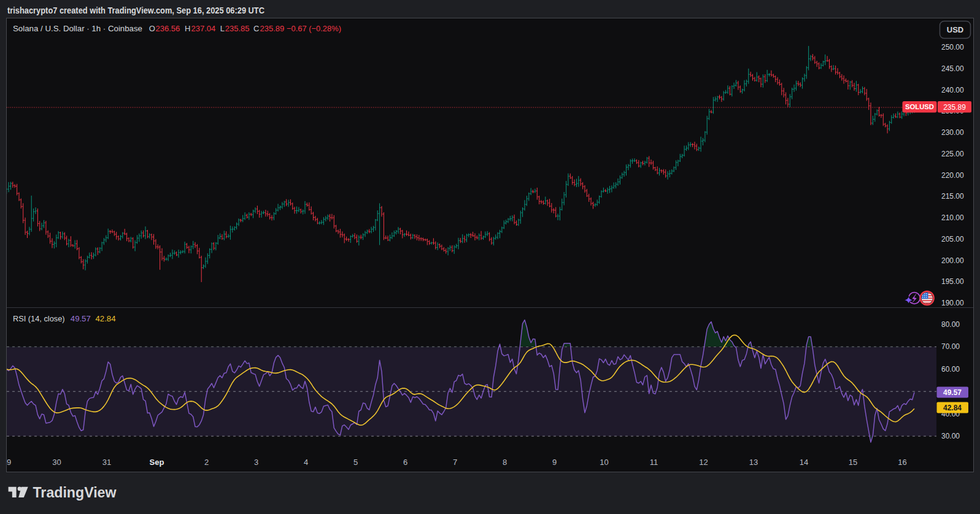 The width and height of the screenshot is (980, 514). What do you see at coordinates (188, 28) in the screenshot?
I see `svg-text: H` at bounding box center [188, 28].